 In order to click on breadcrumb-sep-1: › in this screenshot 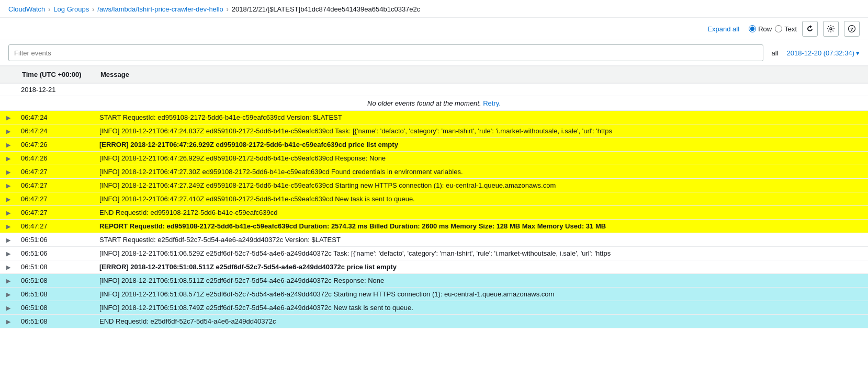, I will do `click(49, 9)`.